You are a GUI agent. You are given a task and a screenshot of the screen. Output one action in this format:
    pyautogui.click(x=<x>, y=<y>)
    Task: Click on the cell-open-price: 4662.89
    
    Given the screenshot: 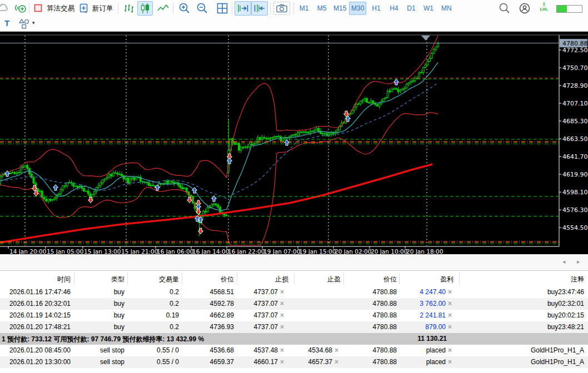 What is the action you would take?
    pyautogui.click(x=222, y=315)
    